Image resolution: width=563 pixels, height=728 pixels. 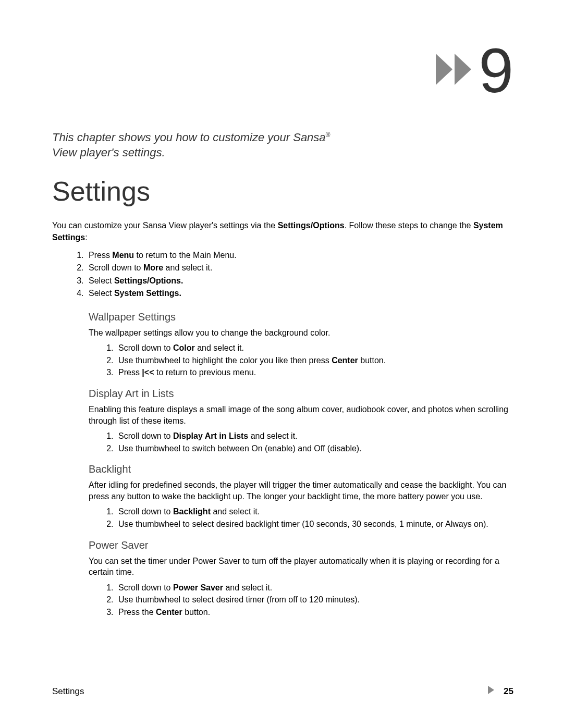 I want to click on page-number: 25, so click(x=509, y=692).